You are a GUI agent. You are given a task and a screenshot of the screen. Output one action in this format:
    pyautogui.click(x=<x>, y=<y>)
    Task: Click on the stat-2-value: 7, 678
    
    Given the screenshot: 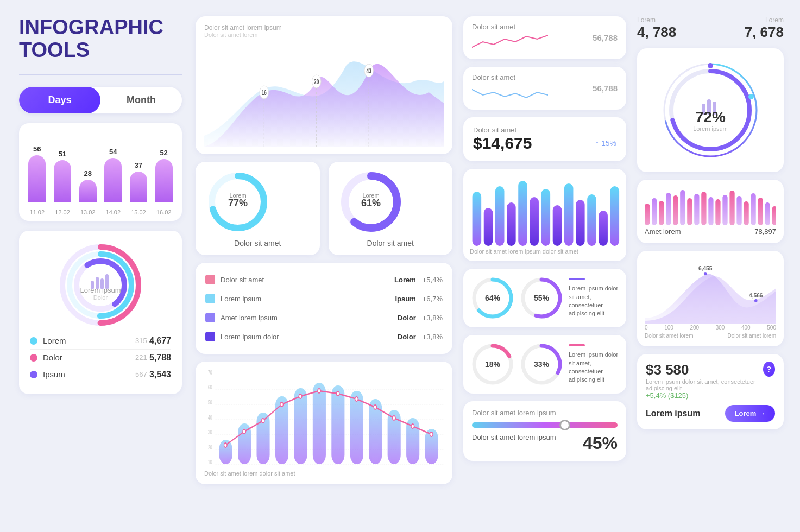 What is the action you would take?
    pyautogui.click(x=764, y=33)
    